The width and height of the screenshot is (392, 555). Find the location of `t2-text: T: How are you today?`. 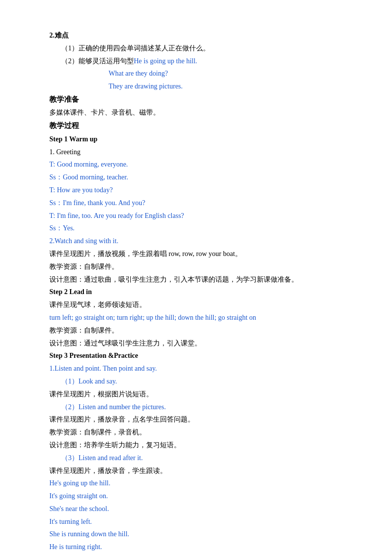

t2-text: T: How are you today? is located at coordinates (81, 190).